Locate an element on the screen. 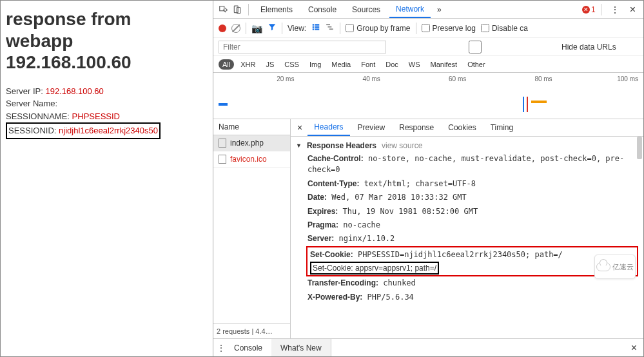  detail-tab-headers: Headers is located at coordinates (329, 128).